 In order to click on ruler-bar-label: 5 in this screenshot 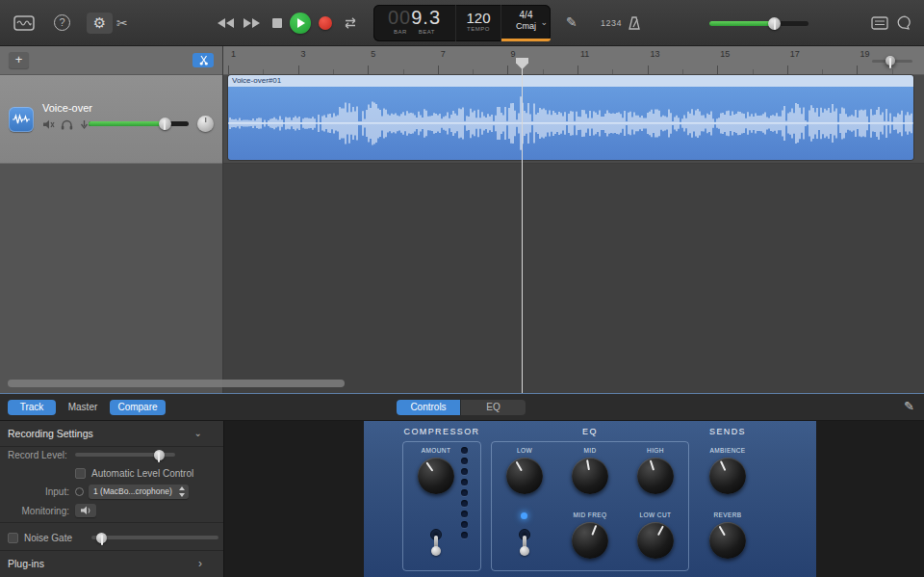, I will do `click(373, 54)`.